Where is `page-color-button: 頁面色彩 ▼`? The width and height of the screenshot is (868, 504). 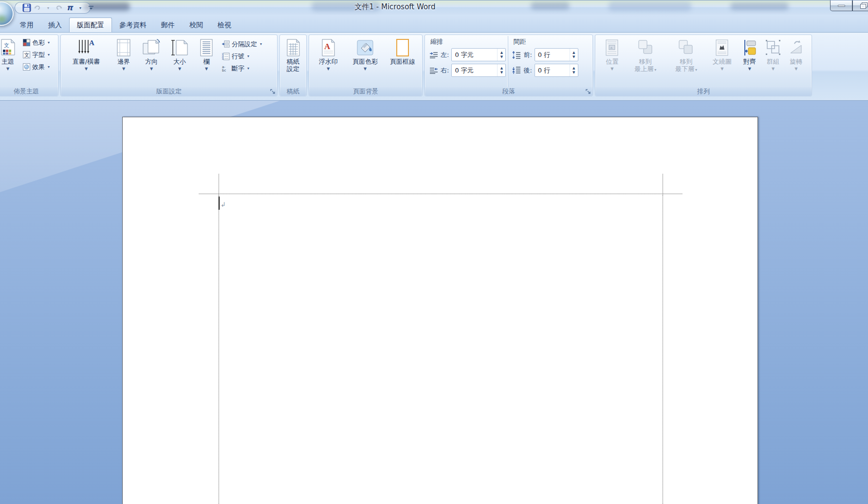 page-color-button: 頁面色彩 ▼ is located at coordinates (365, 61).